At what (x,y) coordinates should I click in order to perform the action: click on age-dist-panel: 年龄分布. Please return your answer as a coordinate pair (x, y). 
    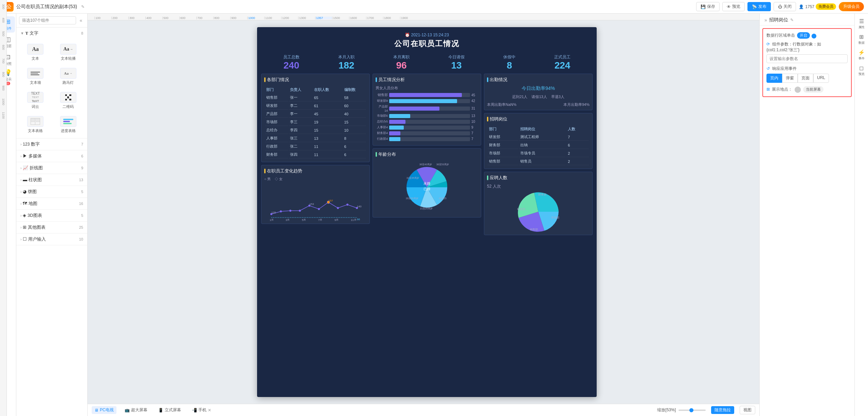
    Looking at the image, I should click on (427, 183).